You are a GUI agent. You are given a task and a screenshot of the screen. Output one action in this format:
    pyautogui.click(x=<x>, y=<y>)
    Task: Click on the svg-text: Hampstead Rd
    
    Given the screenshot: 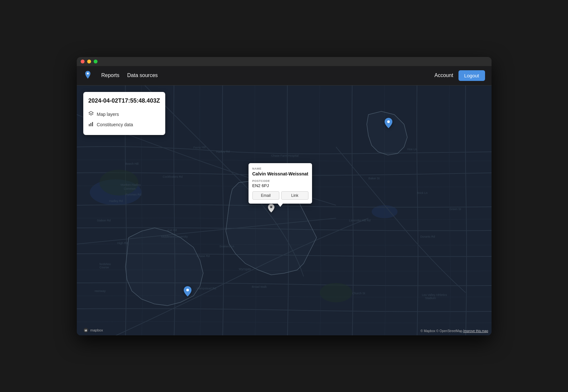 What is the action you would take?
    pyautogui.click(x=206, y=288)
    